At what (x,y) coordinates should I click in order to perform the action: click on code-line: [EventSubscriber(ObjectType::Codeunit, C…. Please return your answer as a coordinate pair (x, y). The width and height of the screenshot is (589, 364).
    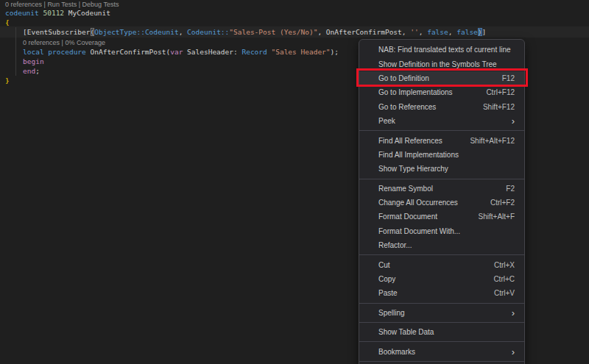
    Looking at the image, I should click on (294, 32).